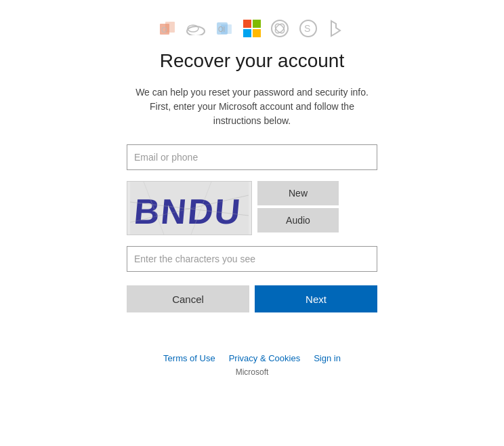 The image size is (504, 446). Describe the element at coordinates (252, 28) in the screenshot. I see `top-icon-bar: O Ol S` at that location.